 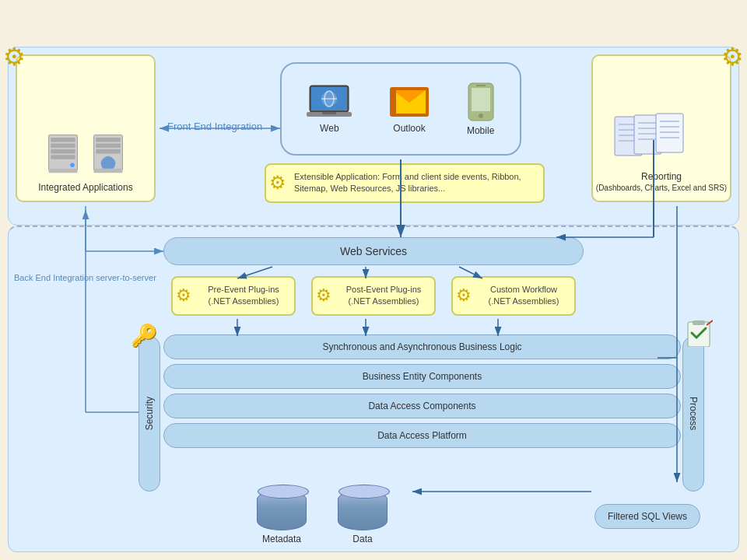 What do you see at coordinates (282, 510) in the screenshot?
I see `metadata-cylinder` at bounding box center [282, 510].